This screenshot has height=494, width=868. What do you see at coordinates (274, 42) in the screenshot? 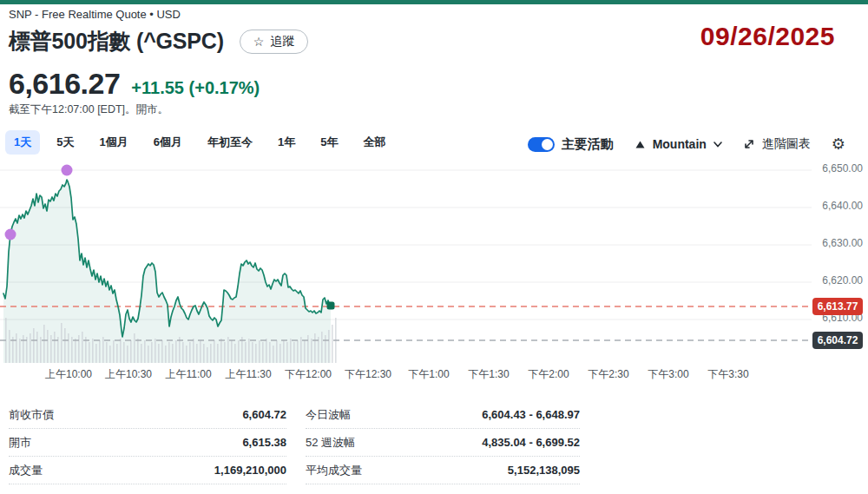
I see `follow-button: ☆ 追蹤` at bounding box center [274, 42].